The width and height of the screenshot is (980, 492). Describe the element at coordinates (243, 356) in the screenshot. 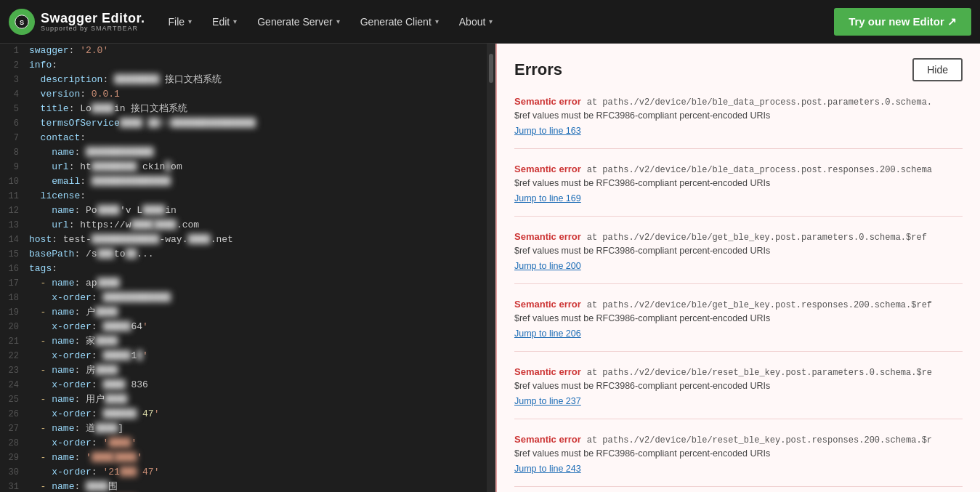

I see `code-line: 22 x-order: █████1█'` at that location.